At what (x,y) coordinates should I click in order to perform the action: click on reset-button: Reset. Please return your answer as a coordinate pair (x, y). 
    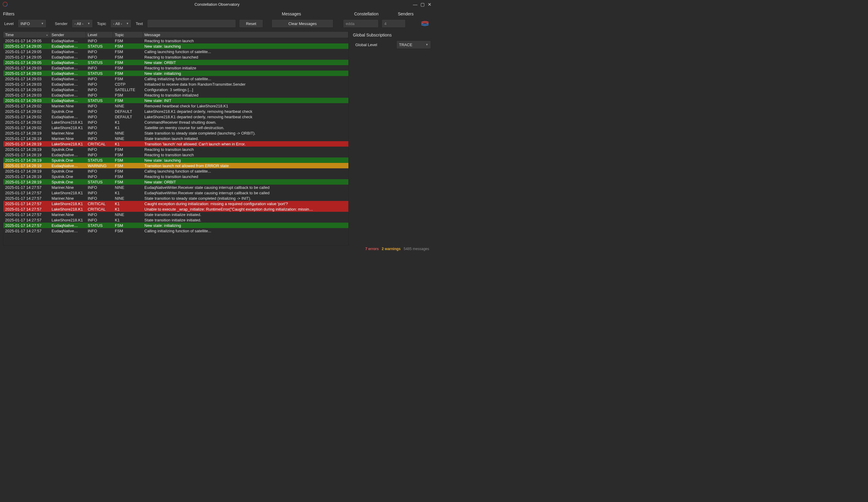
    Looking at the image, I should click on (251, 23).